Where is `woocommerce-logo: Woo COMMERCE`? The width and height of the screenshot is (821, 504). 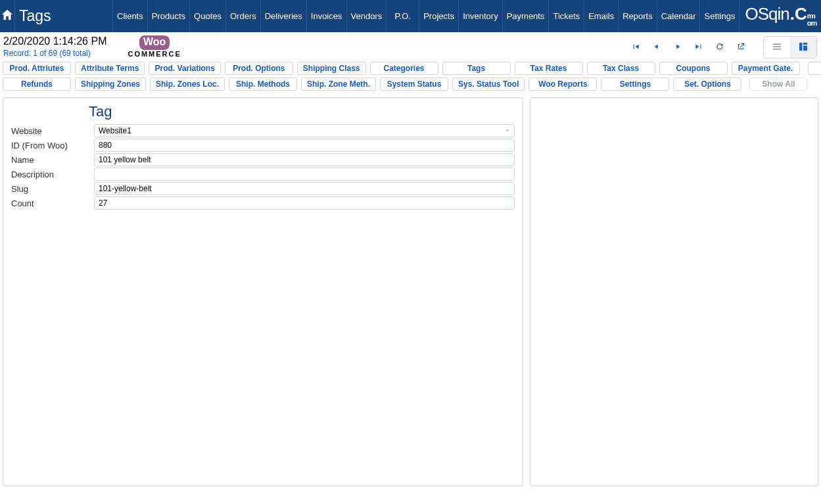
woocommerce-logo: Woo COMMERCE is located at coordinates (154, 47).